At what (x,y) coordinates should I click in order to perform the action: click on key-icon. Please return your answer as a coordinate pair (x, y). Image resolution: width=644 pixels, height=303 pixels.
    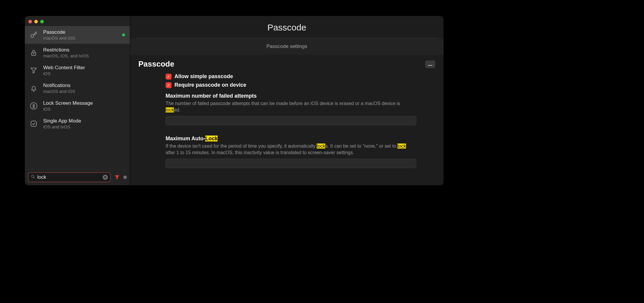
    Looking at the image, I should click on (34, 35).